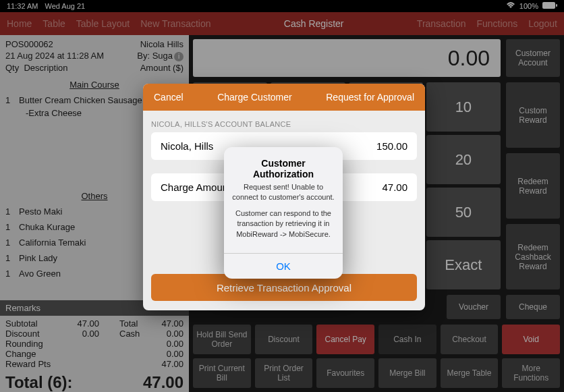 This screenshot has width=564, height=392. What do you see at coordinates (283, 169) in the screenshot?
I see `alert-title: Customer Authorization` at bounding box center [283, 169].